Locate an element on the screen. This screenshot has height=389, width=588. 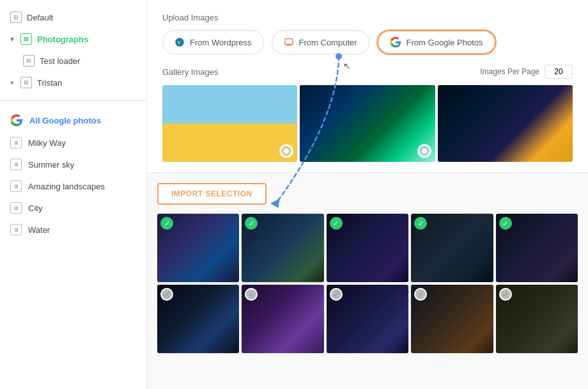
photo-cell-10: ✓ is located at coordinates (537, 319).